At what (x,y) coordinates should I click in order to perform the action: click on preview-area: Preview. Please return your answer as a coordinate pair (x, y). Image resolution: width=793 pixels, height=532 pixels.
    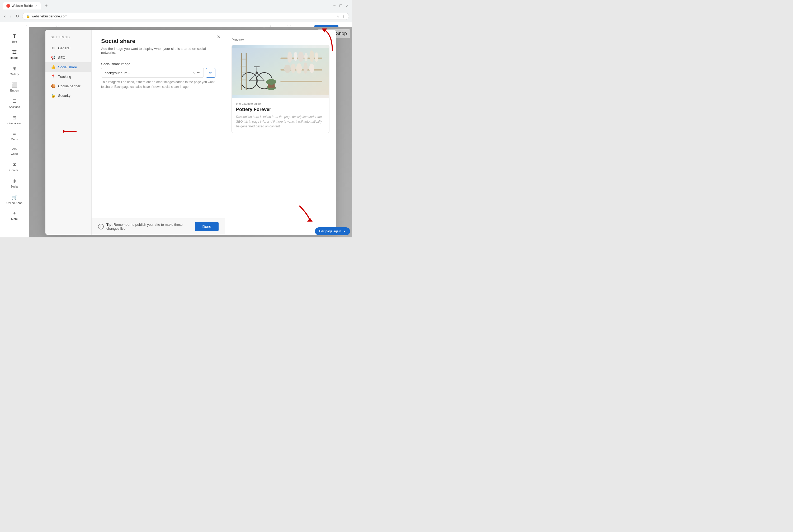
    Looking at the image, I should click on (280, 132).